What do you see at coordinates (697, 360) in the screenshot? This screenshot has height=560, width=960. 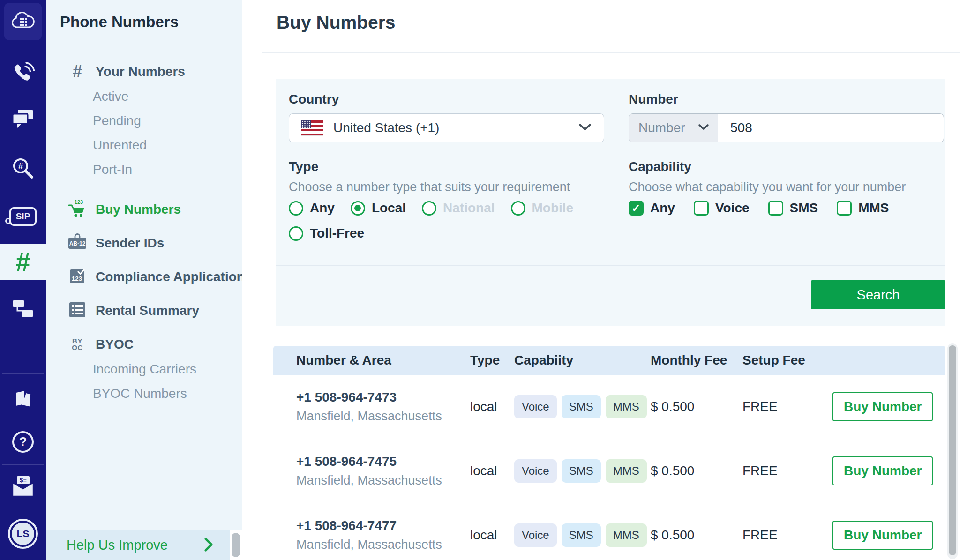 I see `column-header-monthly-fee: Monthly Fee` at bounding box center [697, 360].